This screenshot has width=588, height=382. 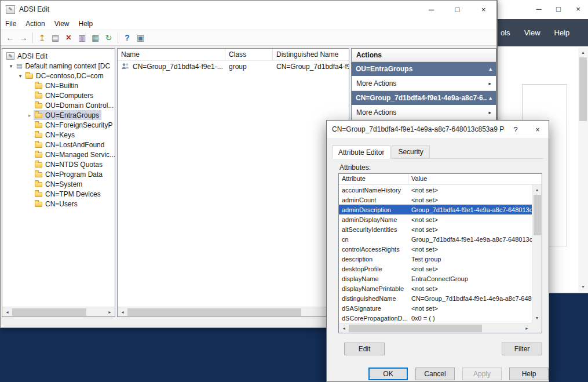 I want to click on menu-item-tools-partial: ols, so click(x=505, y=32).